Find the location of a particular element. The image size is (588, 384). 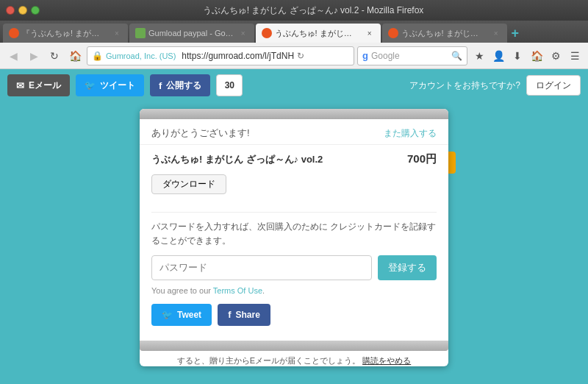

login-button: ログイン is located at coordinates (553, 85).